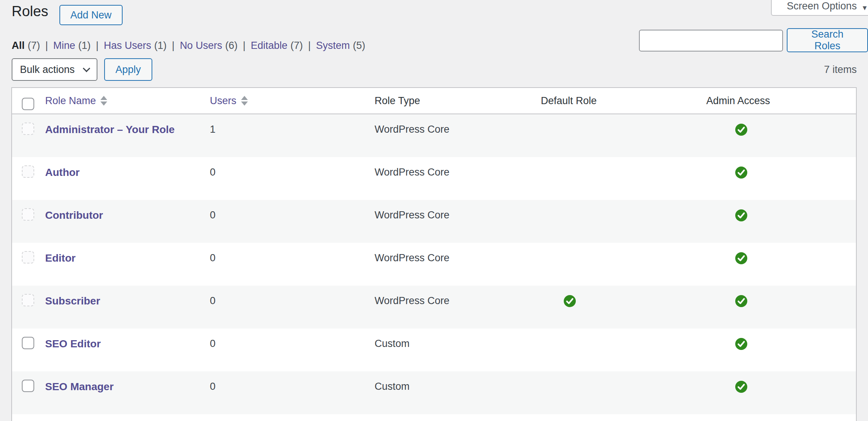 The image size is (868, 421). What do you see at coordinates (73, 344) in the screenshot?
I see `role-name-link: SEO Editor` at bounding box center [73, 344].